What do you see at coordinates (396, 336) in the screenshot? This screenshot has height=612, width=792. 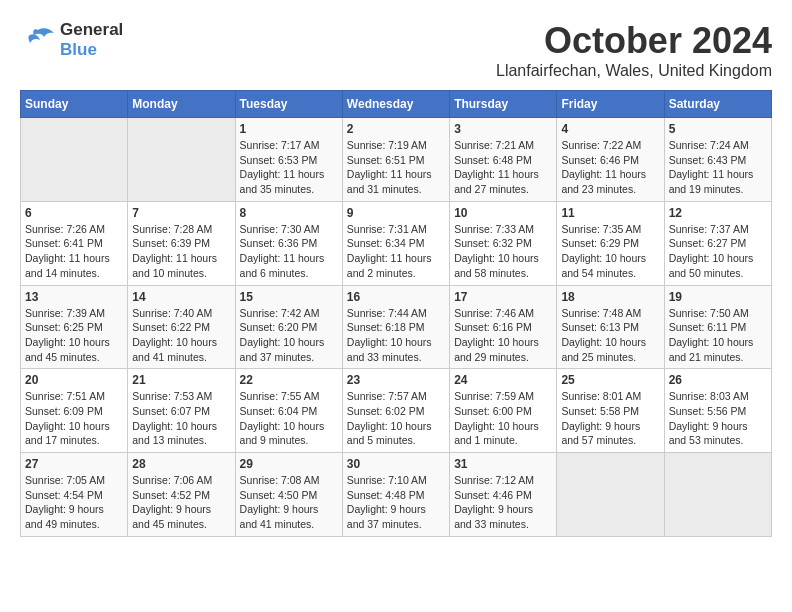 I see `day-info: Sunrise: 7:44 AM Sunset: 6:18 PM Dayligh…` at bounding box center [396, 336].